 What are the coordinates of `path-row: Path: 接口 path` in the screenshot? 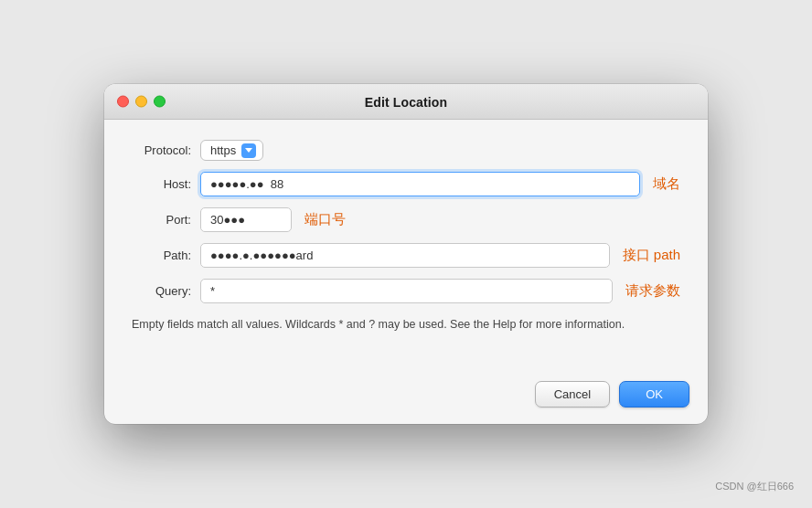 It's located at (406, 256).